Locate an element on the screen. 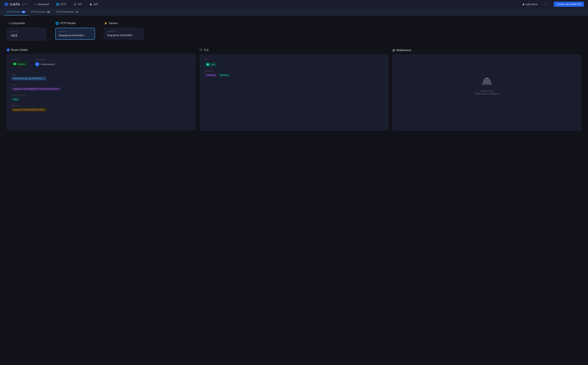 This screenshot has width=588, height=365. domain1-chip: *.ikarus.sg is located at coordinates (211, 75).